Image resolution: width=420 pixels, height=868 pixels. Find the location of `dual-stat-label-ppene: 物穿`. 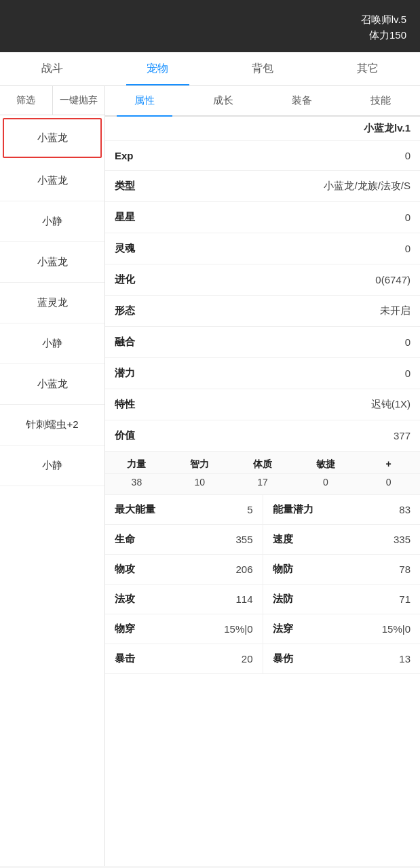

dual-stat-label-ppene: 物穿 is located at coordinates (125, 629).